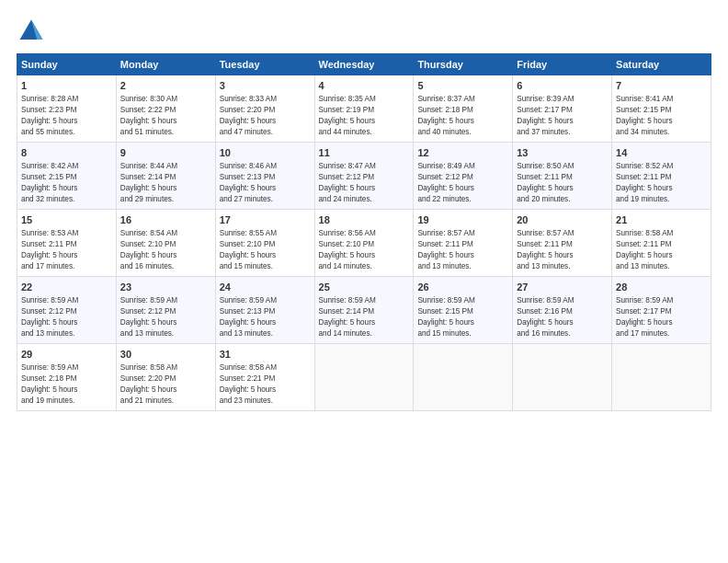 Image resolution: width=728 pixels, height=563 pixels. I want to click on day-info: Sunrise: 8:59 AMSunset: 2:14 PMDaylight:…, so click(364, 317).